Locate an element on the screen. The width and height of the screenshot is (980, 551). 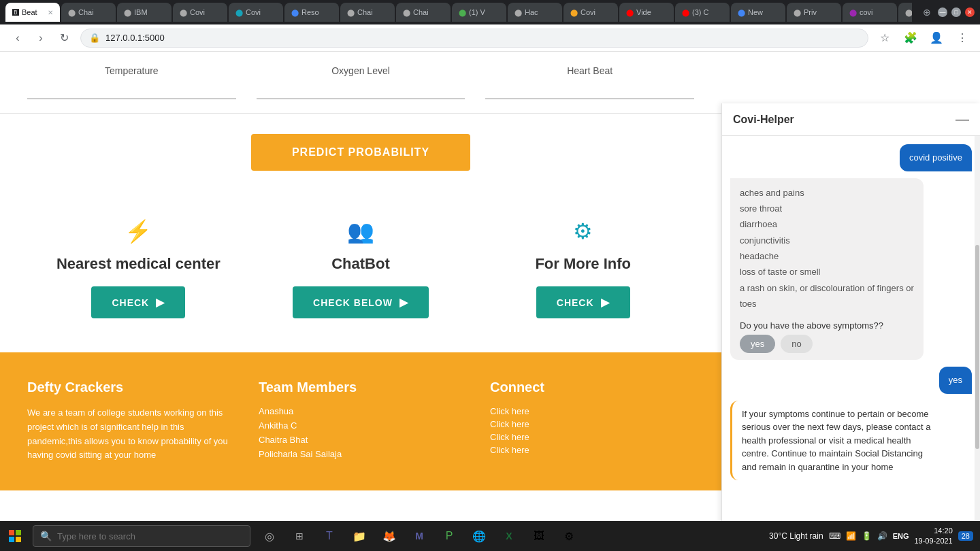
footer-team-title: Team Members is located at coordinates (361, 388).